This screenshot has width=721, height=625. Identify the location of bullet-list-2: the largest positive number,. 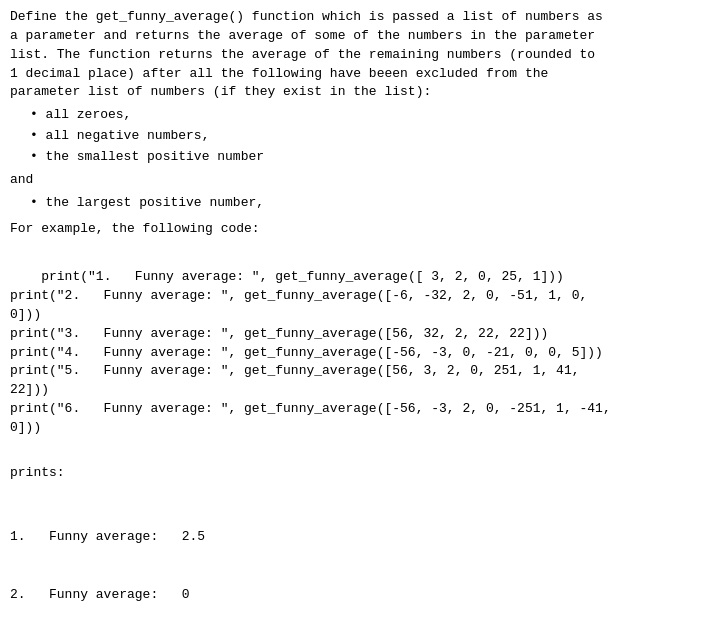
(370, 204).